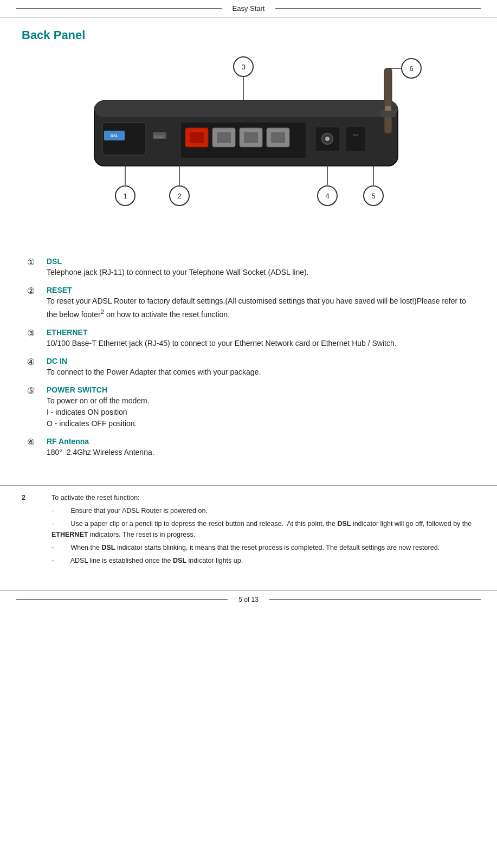 This screenshot has height=868, width=497. Describe the element at coordinates (258, 361) in the screenshot. I see `item-dcin-label: DC IN` at that location.